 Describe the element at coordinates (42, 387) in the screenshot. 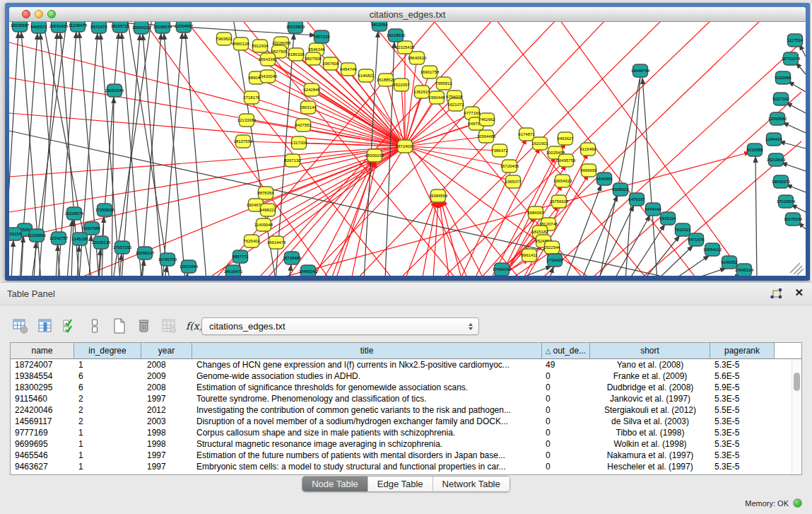

I see `table-cell: 18300295` at that location.